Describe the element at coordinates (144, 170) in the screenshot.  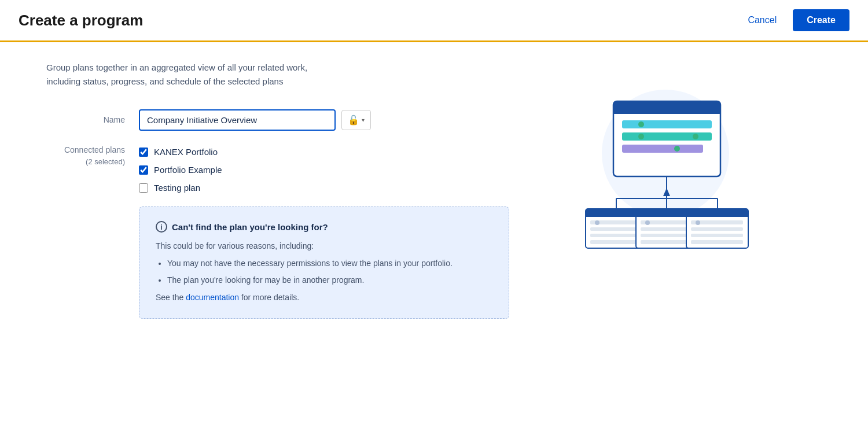
I see `plan2-checkbox` at that location.